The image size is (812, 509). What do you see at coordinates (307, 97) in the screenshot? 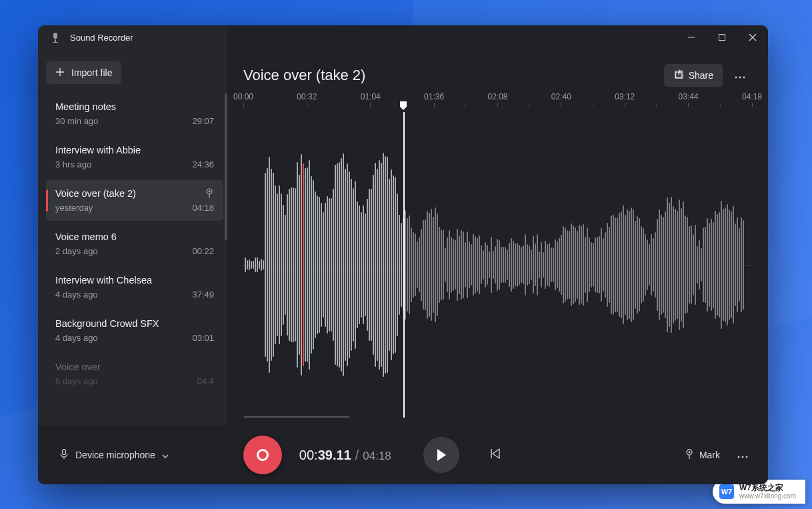
I see `ruler-tick-label: 00:32` at bounding box center [307, 97].